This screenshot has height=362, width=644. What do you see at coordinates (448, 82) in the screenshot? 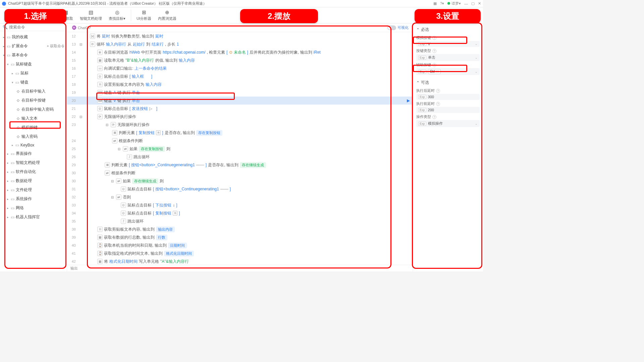
I see `optional-heading: ⌃可选` at bounding box center [448, 82].